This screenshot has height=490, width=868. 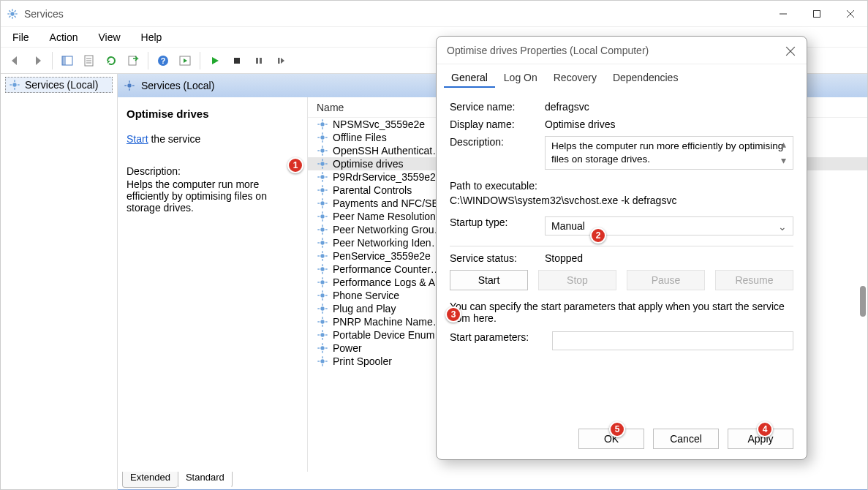 I want to click on service-name: Optimise drives, so click(x=368, y=164).